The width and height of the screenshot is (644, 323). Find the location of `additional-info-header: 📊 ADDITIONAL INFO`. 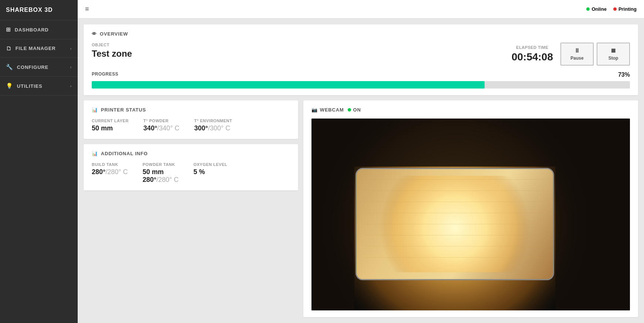

additional-info-header: 📊 ADDITIONAL INFO is located at coordinates (191, 153).